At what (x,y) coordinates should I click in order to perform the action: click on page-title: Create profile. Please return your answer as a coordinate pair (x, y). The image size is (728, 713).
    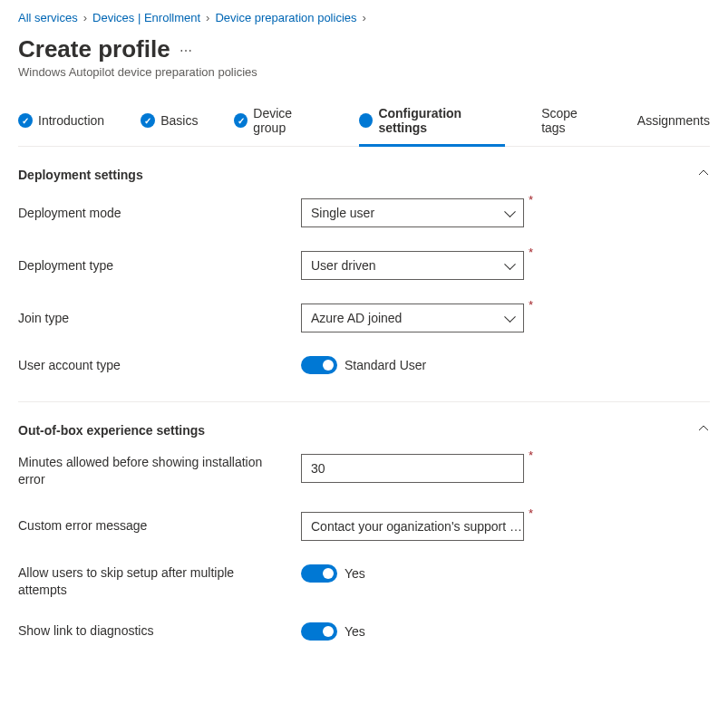
    Looking at the image, I should click on (94, 49).